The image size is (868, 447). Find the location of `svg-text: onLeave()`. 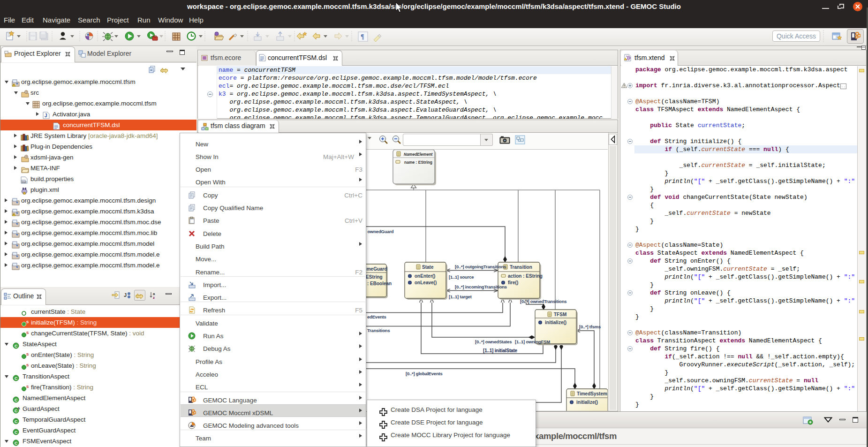

svg-text: onLeave() is located at coordinates (426, 282).